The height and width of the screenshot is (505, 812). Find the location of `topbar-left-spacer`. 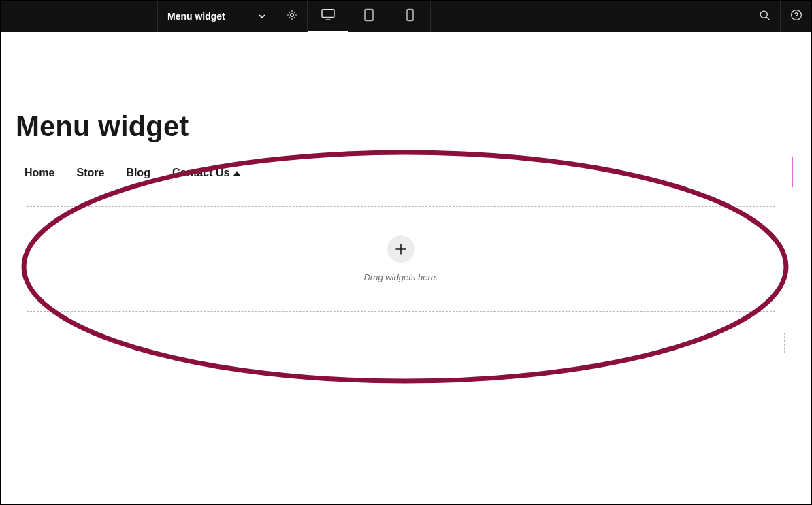

topbar-left-spacer is located at coordinates (79, 16).